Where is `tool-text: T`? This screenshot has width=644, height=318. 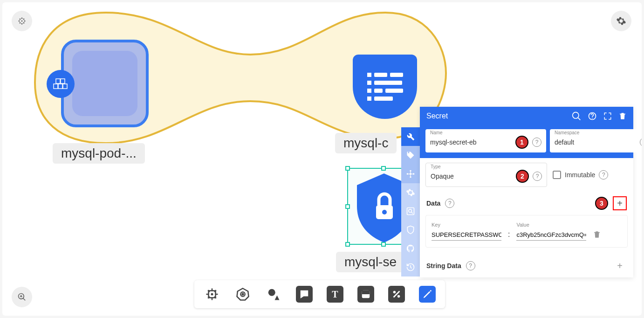
tool-text: T is located at coordinates (335, 294).